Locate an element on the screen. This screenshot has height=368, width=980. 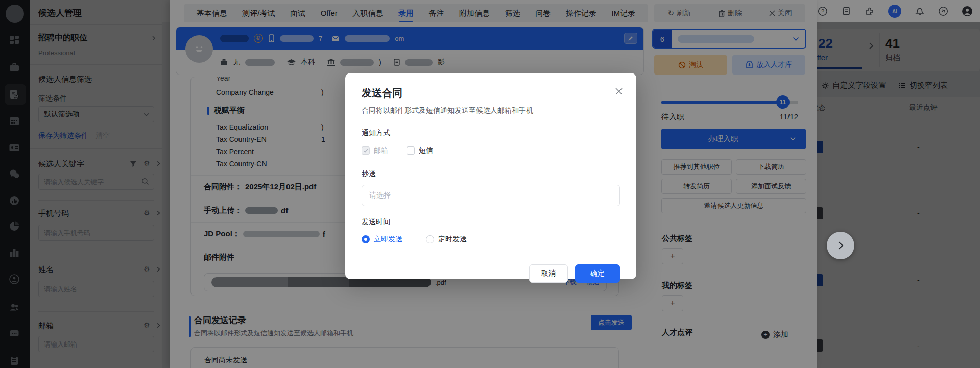
confirm-button: 确定 is located at coordinates (597, 274).